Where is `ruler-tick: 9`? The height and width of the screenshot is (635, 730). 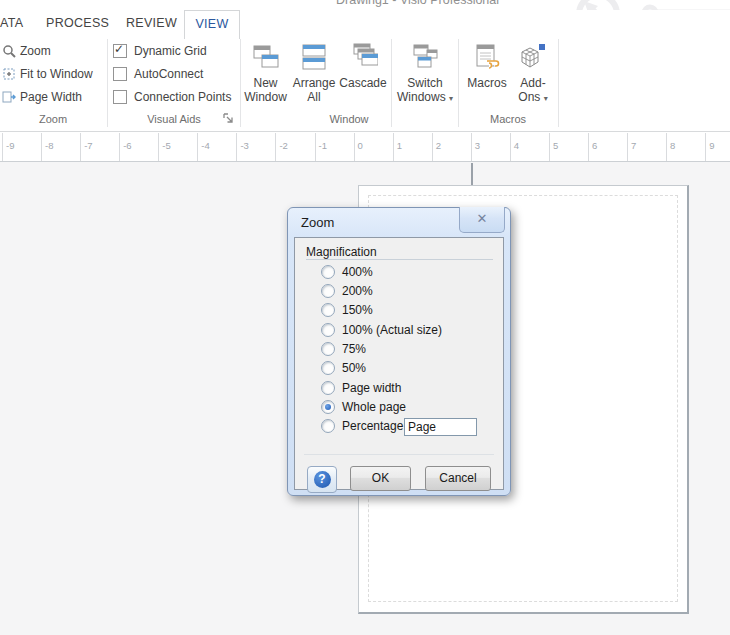 ruler-tick: 9 is located at coordinates (718, 147).